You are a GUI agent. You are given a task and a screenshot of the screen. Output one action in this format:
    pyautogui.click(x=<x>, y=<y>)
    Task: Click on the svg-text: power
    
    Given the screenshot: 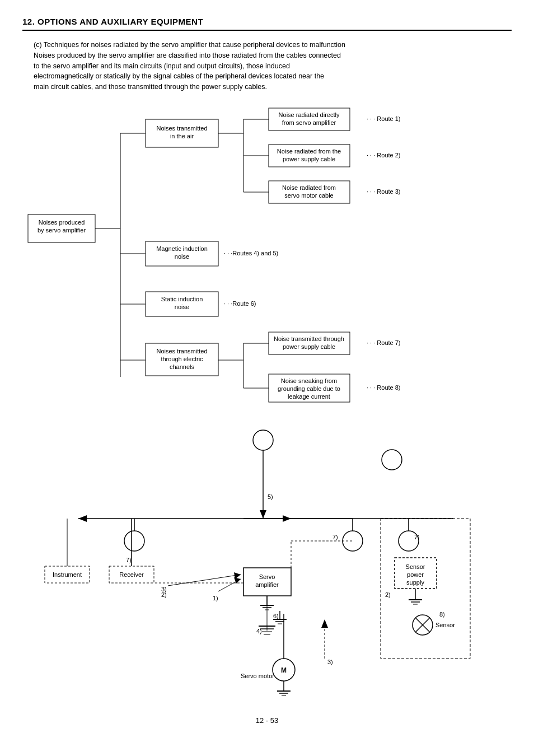 What is the action you would take?
    pyautogui.click(x=415, y=575)
    